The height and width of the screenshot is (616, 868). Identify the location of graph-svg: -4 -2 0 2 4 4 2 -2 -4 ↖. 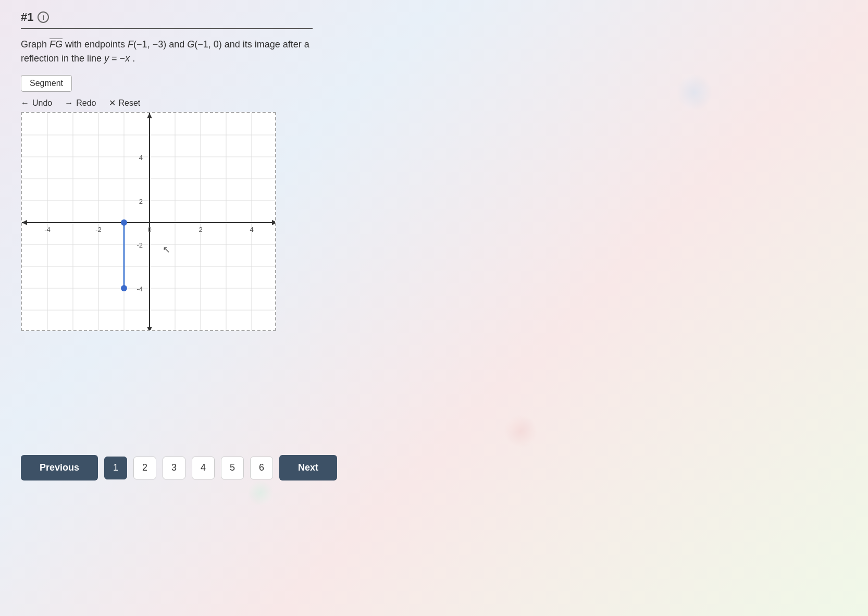
(149, 222).